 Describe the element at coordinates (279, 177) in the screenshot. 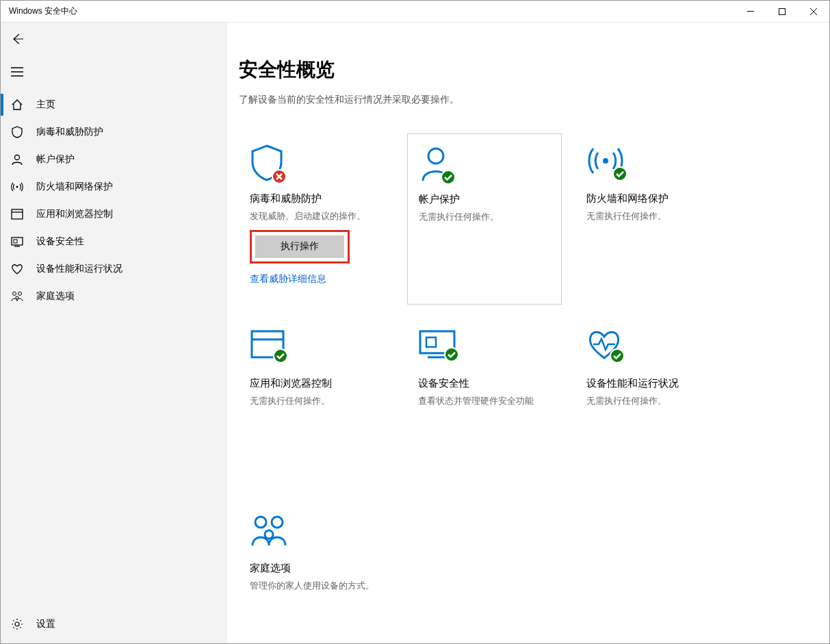

I see `error-badge-icon` at that location.